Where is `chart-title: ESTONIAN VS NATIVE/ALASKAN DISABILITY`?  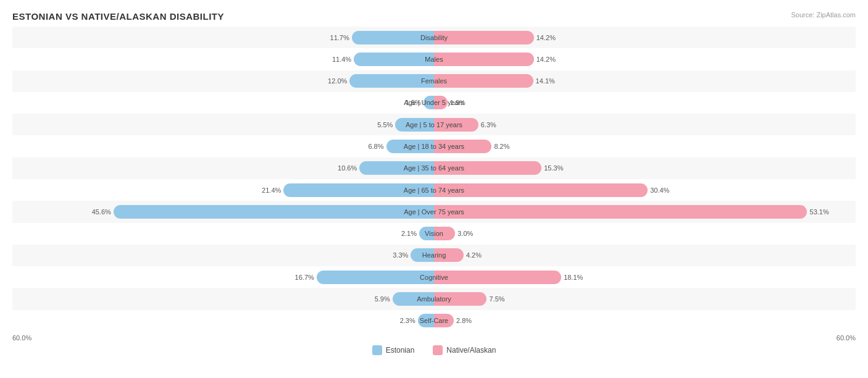
chart-title: ESTONIAN VS NATIVE/ALASKAN DISABILITY is located at coordinates (434, 16).